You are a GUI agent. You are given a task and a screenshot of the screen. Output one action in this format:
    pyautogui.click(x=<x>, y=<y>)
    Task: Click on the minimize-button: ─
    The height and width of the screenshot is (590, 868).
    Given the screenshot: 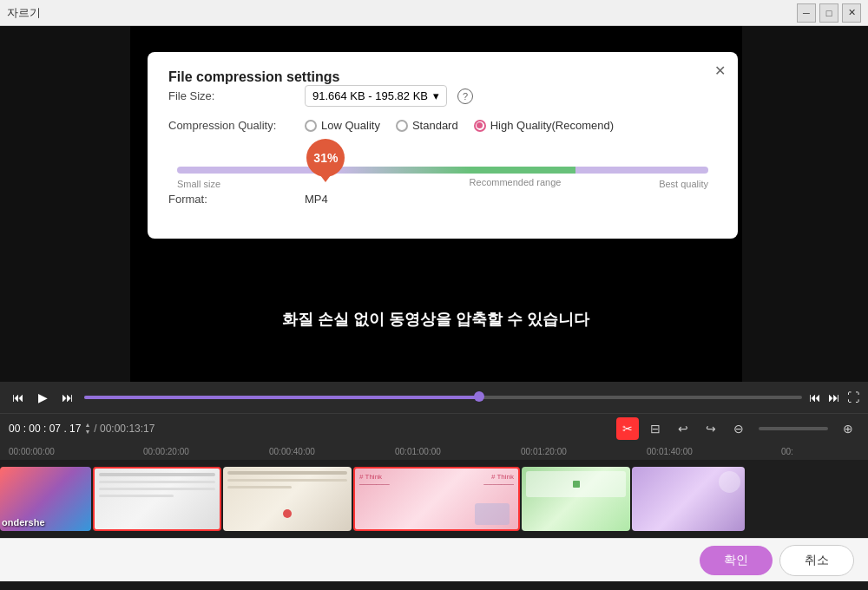 What is the action you would take?
    pyautogui.click(x=806, y=13)
    